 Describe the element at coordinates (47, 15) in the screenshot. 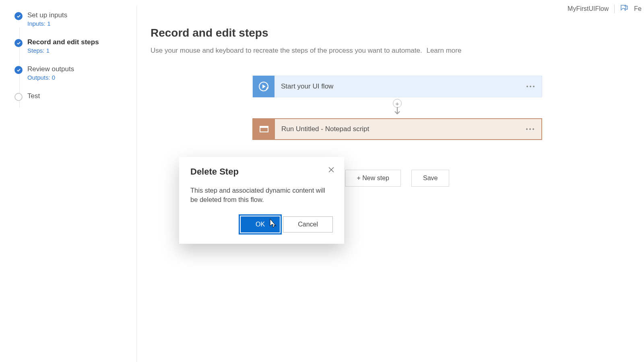

I see `step-title: Set up inputs` at that location.